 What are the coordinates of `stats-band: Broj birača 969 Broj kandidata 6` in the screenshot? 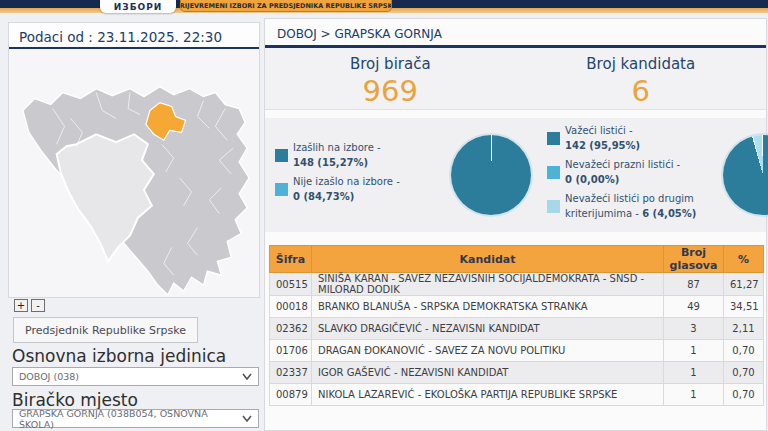 It's located at (516, 79).